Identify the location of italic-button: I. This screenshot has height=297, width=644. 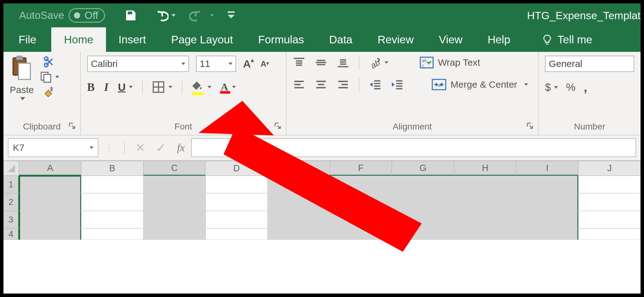
(106, 87).